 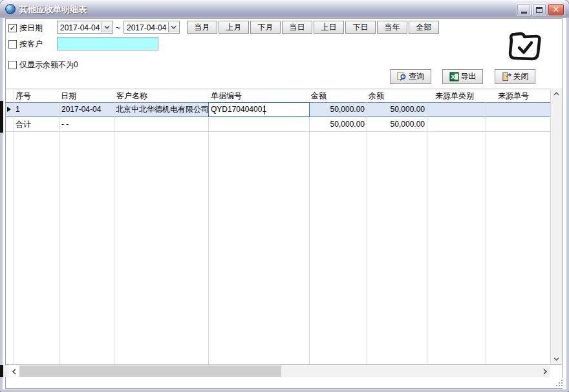 What do you see at coordinates (469, 76) in the screenshot?
I see `export-button-label: 导出` at bounding box center [469, 76].